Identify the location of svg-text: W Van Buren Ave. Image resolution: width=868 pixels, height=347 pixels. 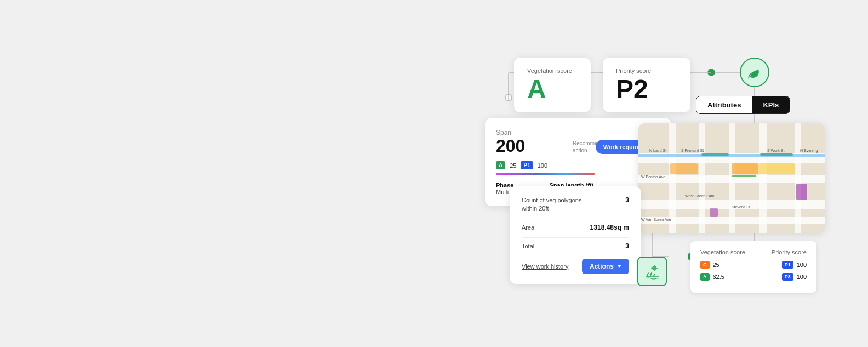
(656, 219).